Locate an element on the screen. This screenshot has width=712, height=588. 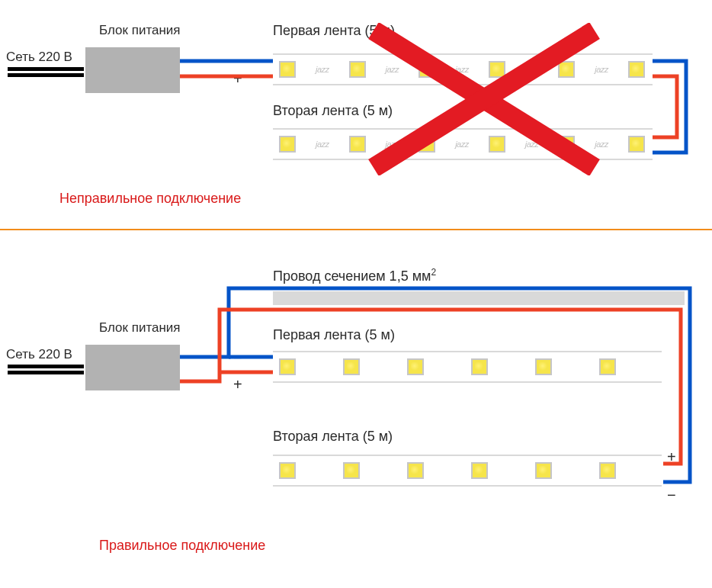
correct-caption: Правильное подключение is located at coordinates (182, 546).